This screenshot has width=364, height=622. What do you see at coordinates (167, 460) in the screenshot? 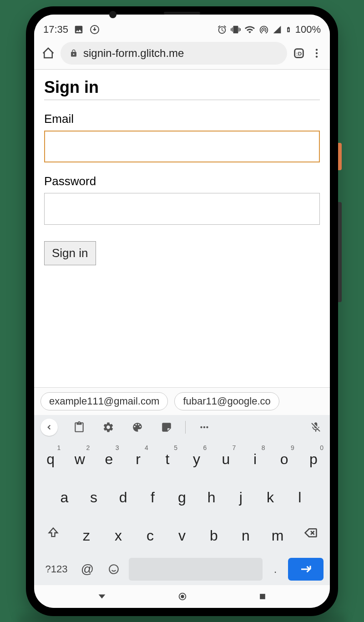
I see `key-t: t5` at bounding box center [167, 460].